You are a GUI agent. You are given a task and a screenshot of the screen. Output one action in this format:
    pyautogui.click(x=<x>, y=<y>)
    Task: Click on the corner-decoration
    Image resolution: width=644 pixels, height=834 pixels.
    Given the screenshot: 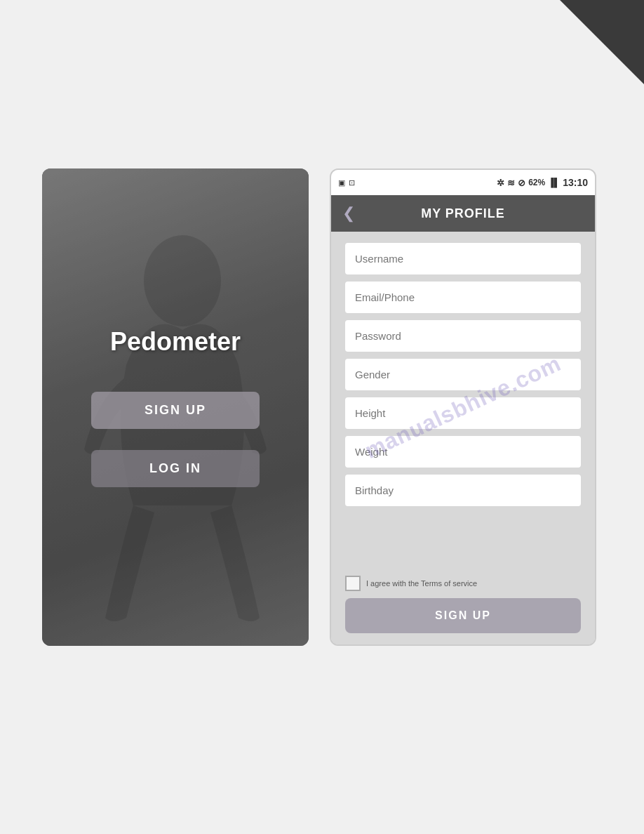 What is the action you would take?
    pyautogui.click(x=602, y=42)
    